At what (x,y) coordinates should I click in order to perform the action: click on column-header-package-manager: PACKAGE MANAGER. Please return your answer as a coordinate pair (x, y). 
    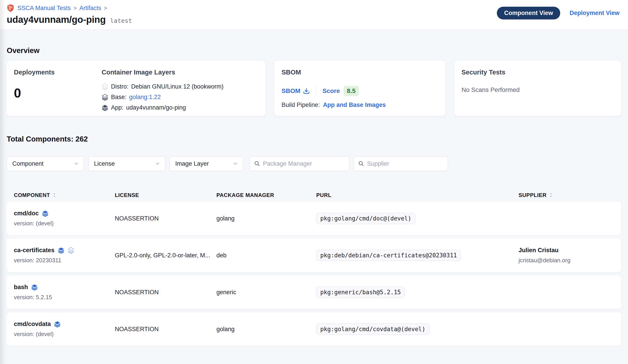
    Looking at the image, I should click on (266, 195).